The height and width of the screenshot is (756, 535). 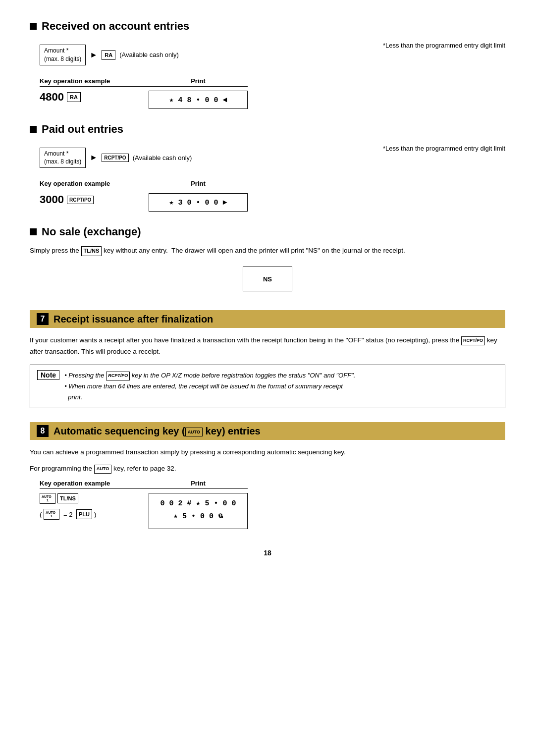 I want to click on auto-key-op: AUTO 1, so click(x=48, y=498).